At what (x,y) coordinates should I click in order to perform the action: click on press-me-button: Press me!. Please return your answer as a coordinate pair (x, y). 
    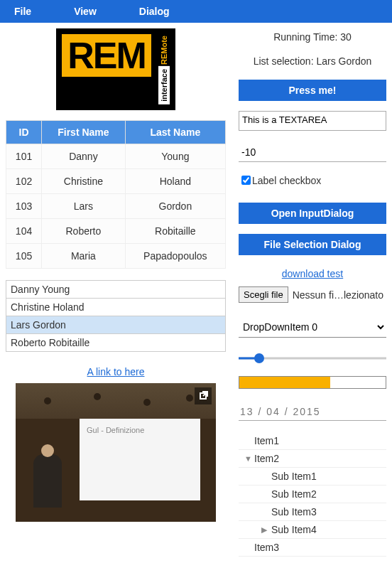
    Looking at the image, I should click on (312, 90).